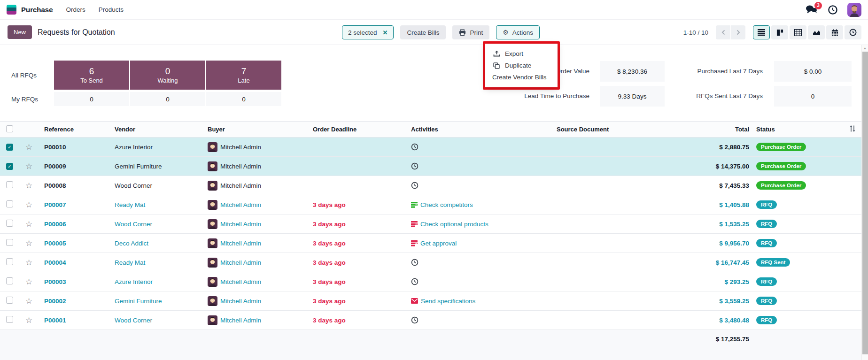  I want to click on activity-label: Check optional products, so click(455, 224).